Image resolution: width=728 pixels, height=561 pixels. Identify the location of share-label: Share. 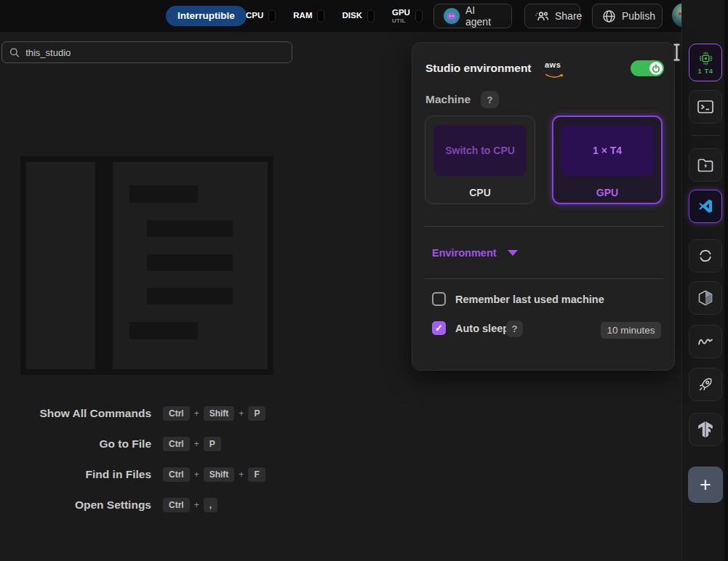
(569, 16).